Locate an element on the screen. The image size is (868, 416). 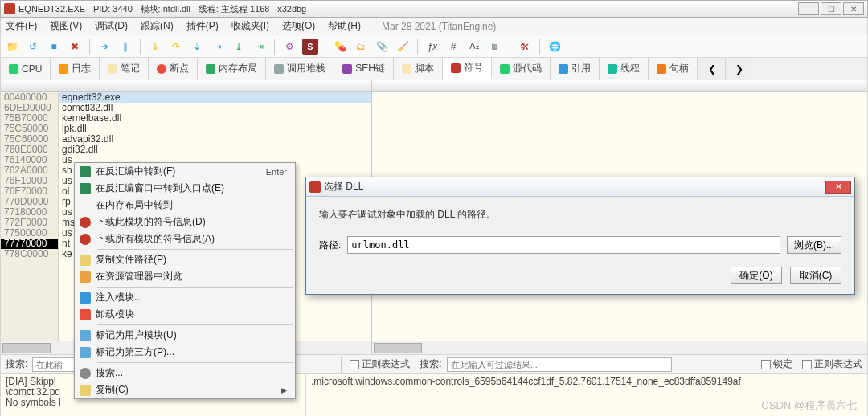
ctx-mark-thirdparty: 标记为第三方(P)... is located at coordinates (185, 352).